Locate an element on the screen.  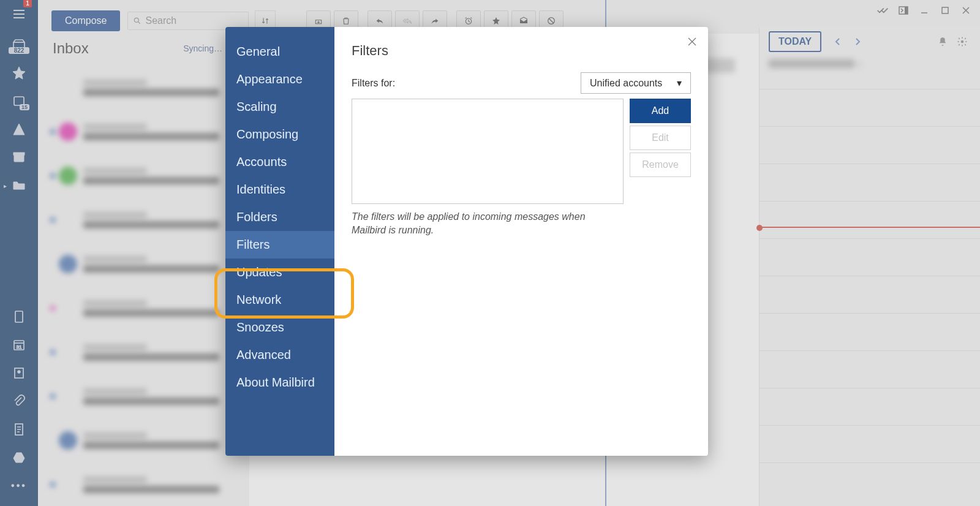
filters-for-label: Filters for: is located at coordinates (374, 83).